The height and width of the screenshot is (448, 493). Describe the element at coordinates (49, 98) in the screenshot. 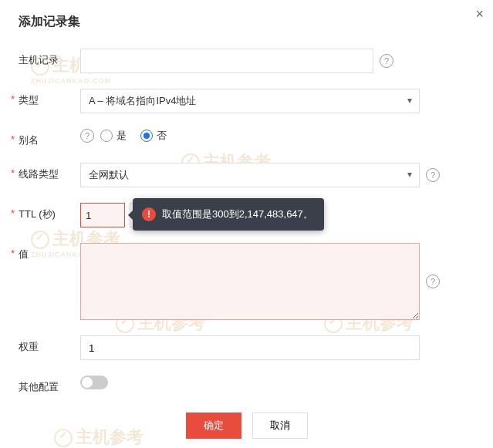

I see `label-type: 类型` at that location.